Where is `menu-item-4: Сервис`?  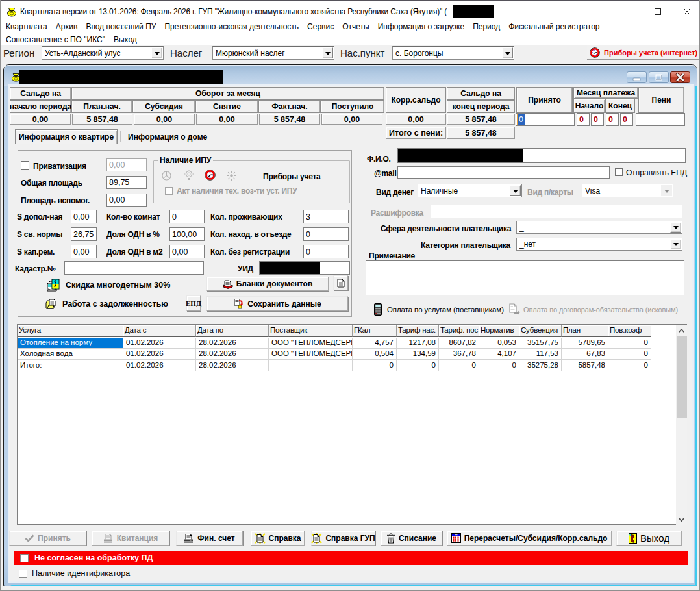 menu-item-4: Сервис is located at coordinates (321, 27).